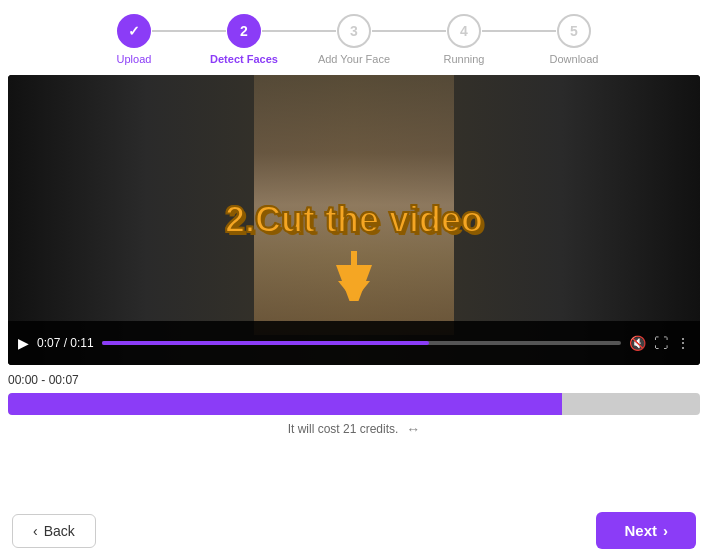 This screenshot has width=708, height=559. I want to click on timeline-bar, so click(354, 404).